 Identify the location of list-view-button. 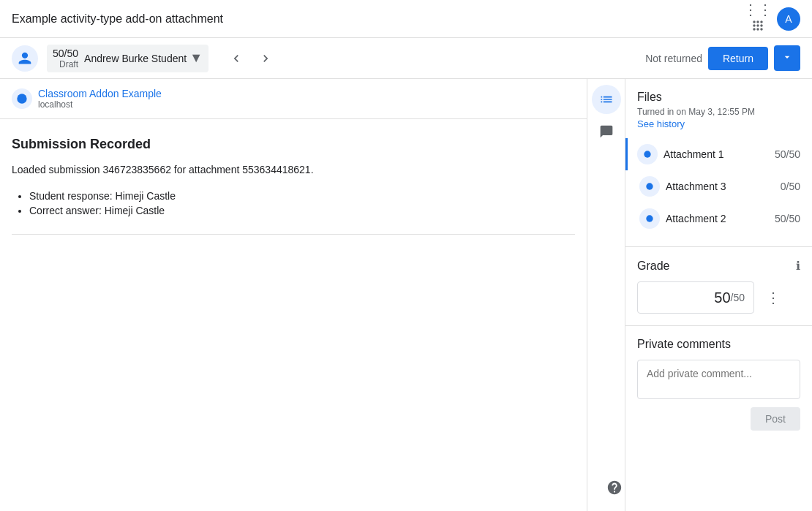
(606, 99).